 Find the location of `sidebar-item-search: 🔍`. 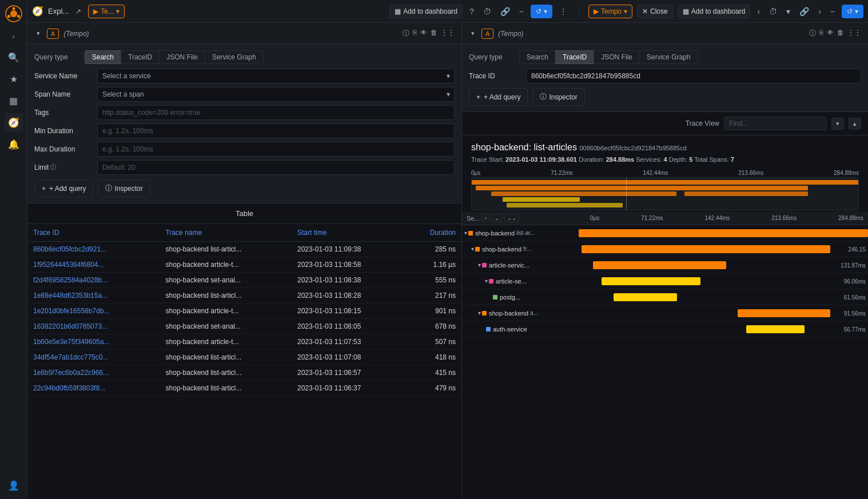

sidebar-item-search: 🔍 is located at coordinates (14, 57).